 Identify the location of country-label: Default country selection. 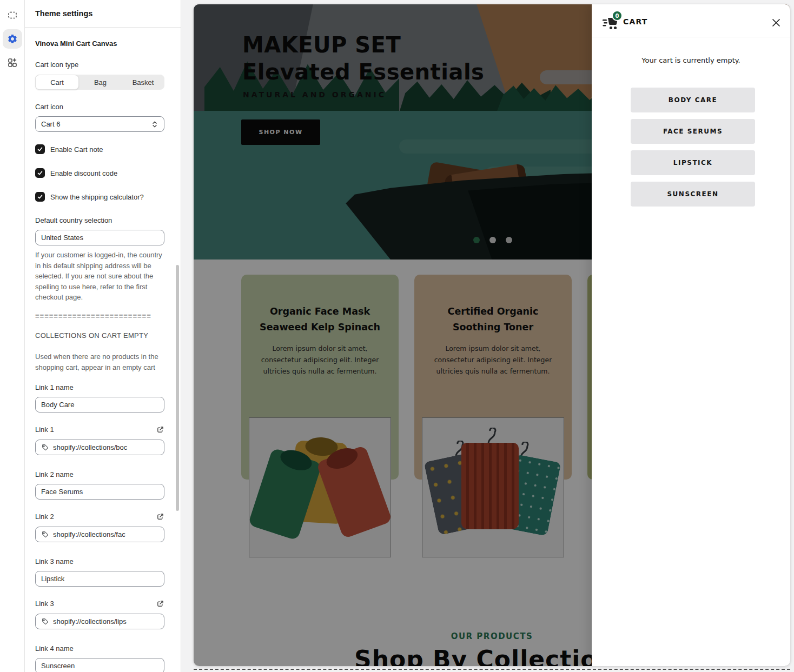
(100, 221).